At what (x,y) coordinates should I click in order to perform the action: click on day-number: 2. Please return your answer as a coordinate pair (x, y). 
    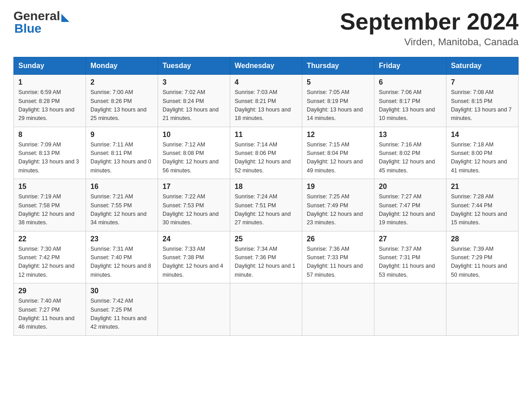
    Looking at the image, I should click on (122, 82).